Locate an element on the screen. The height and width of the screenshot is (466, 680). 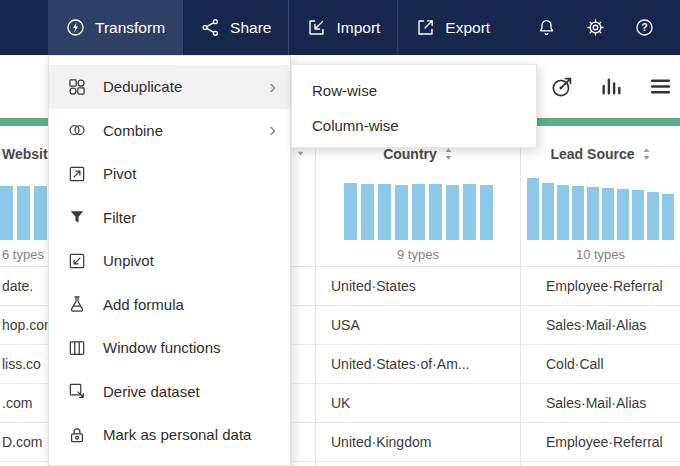
table-cell: United·Kingdom is located at coordinates (418, 442).